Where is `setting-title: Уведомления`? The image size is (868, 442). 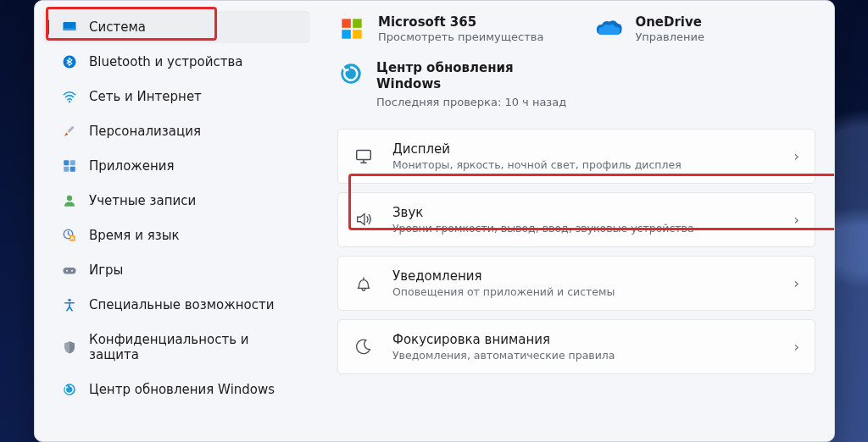 setting-title: Уведомления is located at coordinates (584, 276).